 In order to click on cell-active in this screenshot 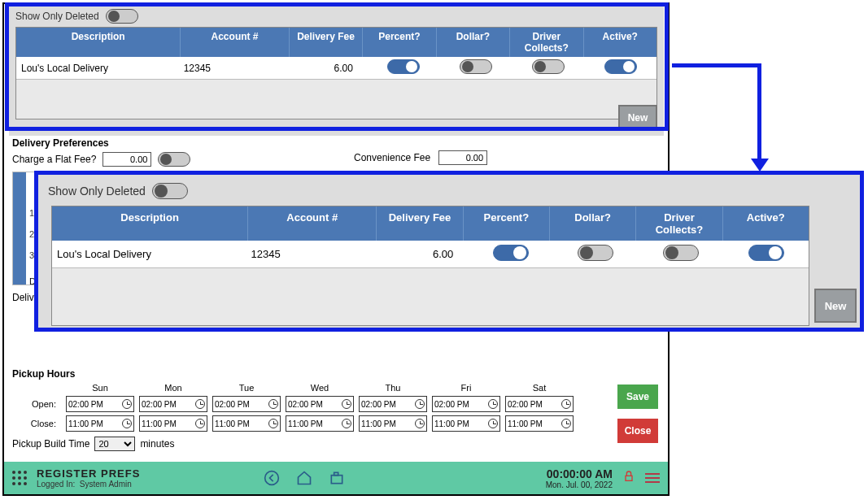, I will do `click(620, 68)`.